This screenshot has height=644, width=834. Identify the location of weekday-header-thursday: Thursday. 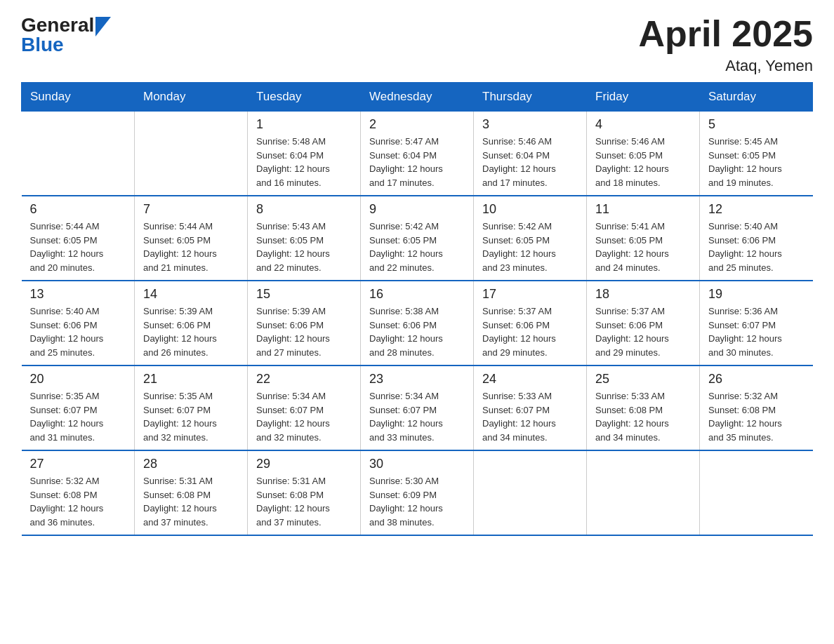
(531, 97).